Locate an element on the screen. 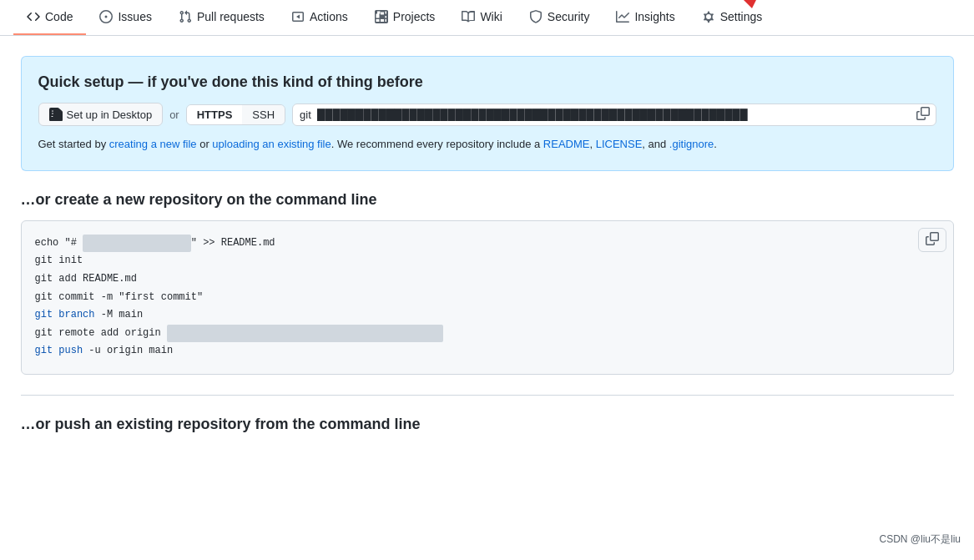 This screenshot has width=974, height=560. nav-label-settings: Settings is located at coordinates (741, 17).